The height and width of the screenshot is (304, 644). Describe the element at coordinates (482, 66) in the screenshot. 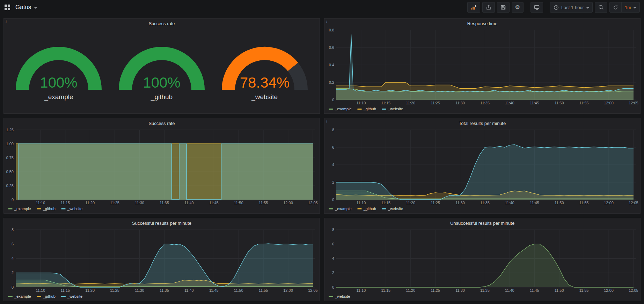

I see `response-time-chart: 00.20.40.60.811:1011:1511:2011:2511:3011…` at that location.